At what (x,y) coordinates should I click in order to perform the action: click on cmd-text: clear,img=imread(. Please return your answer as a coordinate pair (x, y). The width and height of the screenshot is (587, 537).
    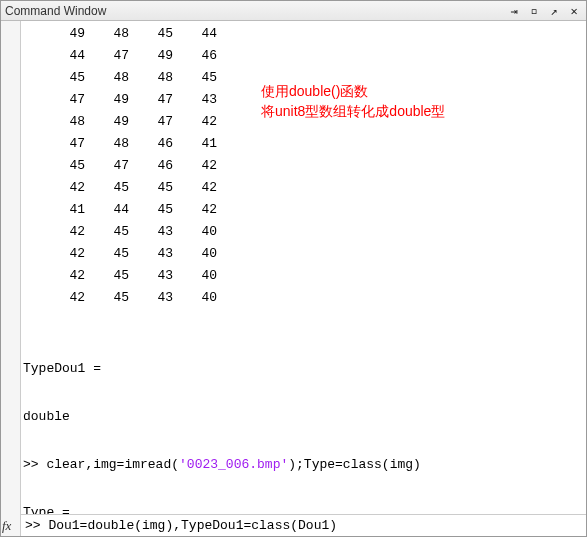
    Looking at the image, I should click on (112, 464).